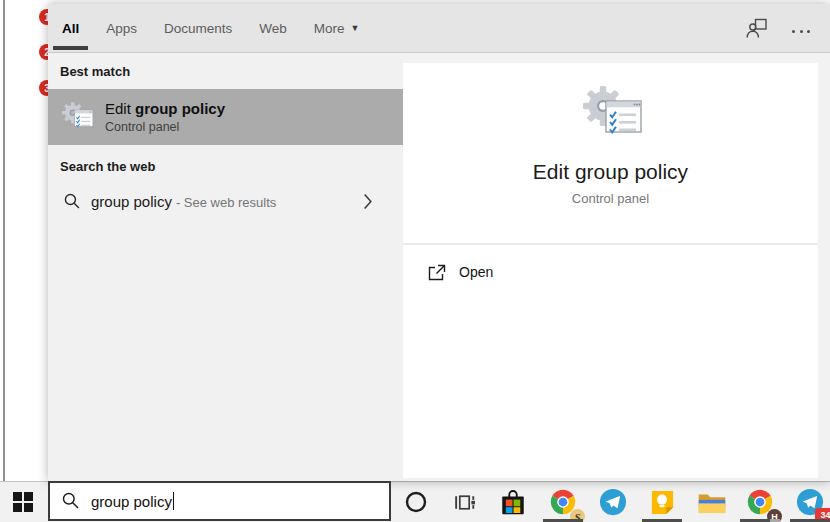  Describe the element at coordinates (77, 117) in the screenshot. I see `group-policy-icon` at that location.